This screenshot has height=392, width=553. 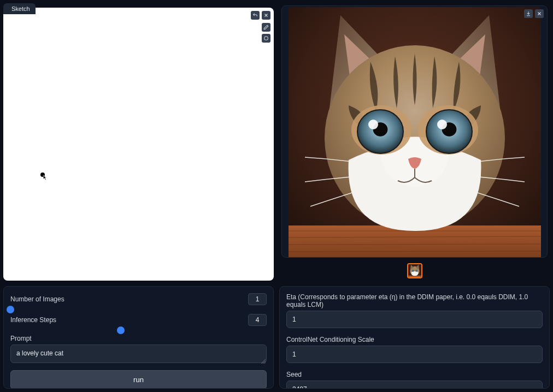 What do you see at coordinates (21, 9) in the screenshot?
I see `sketch-tab-label: Sketch` at bounding box center [21, 9].